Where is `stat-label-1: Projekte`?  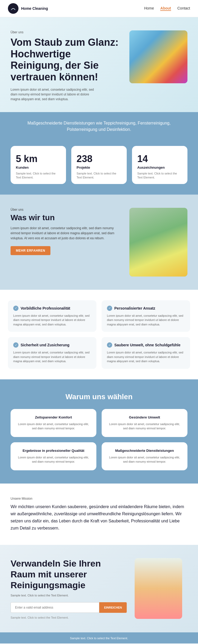
stat-label-1: Projekte is located at coordinates (99, 168).